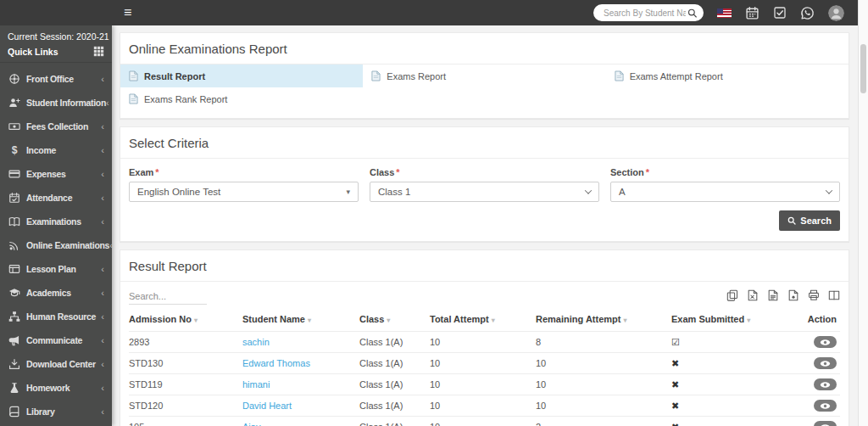 The image size is (868, 426). I want to click on whatsapp-icon, so click(807, 14).